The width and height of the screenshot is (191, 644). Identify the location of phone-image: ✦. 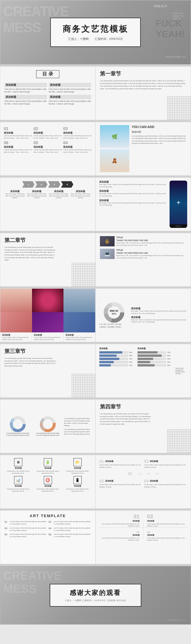
(178, 204).